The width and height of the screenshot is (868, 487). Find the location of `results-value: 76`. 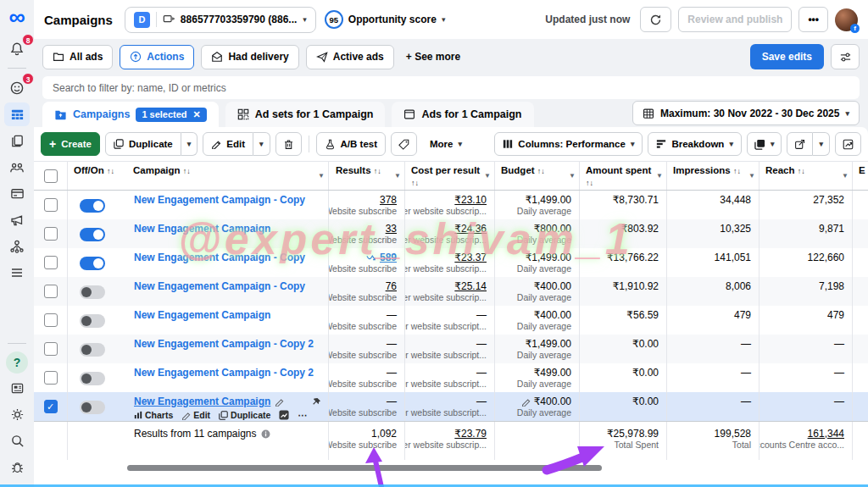

results-value: 76 is located at coordinates (392, 286).